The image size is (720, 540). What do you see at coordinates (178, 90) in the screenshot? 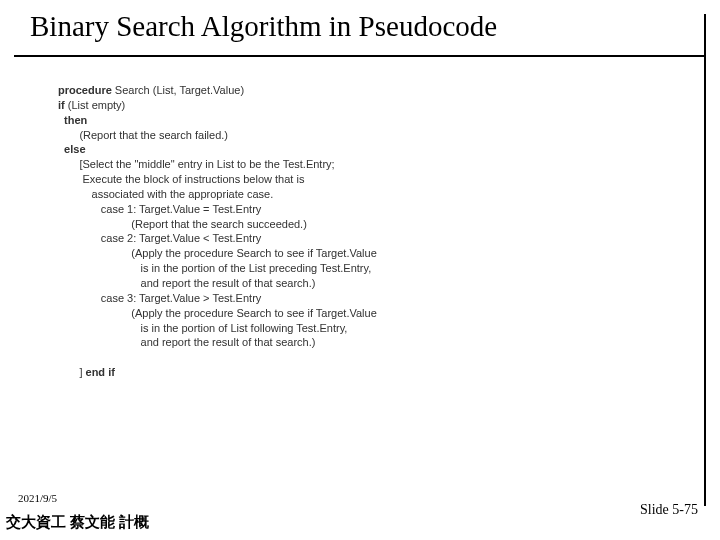
I see `pseudocode-line: Search (List, Target.Value)` at bounding box center [178, 90].